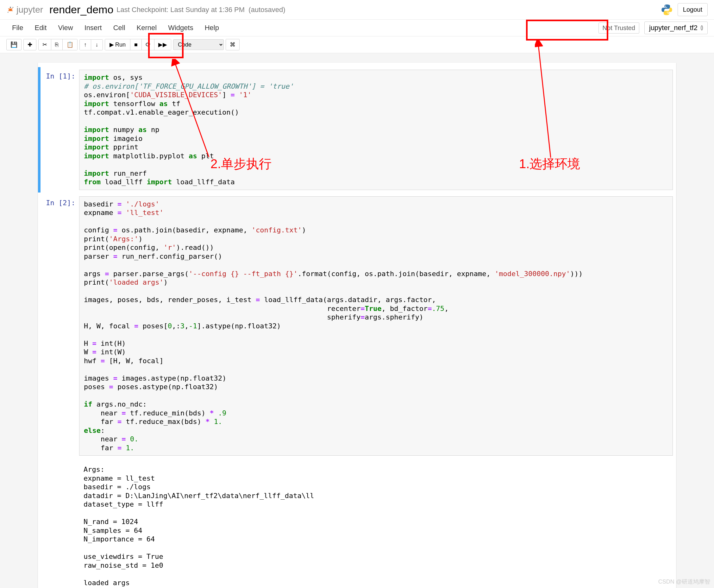  What do you see at coordinates (693, 9) in the screenshot?
I see `logout-button: Logout` at bounding box center [693, 9].